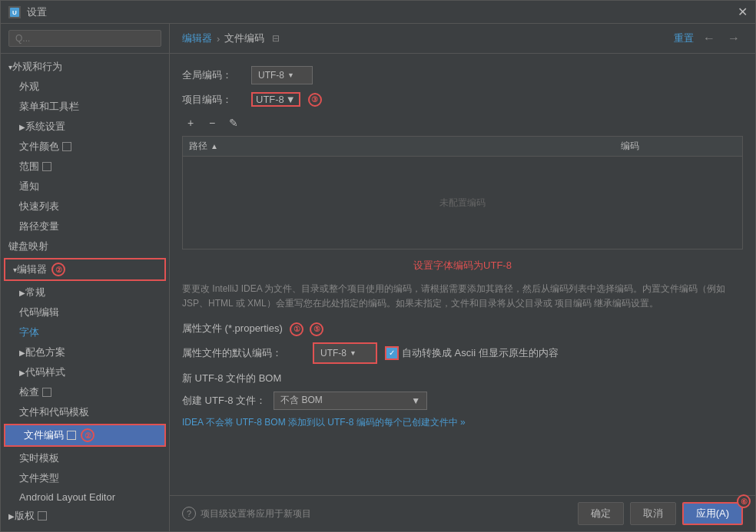  I want to click on auto-convert-checkbox-wrap: 自动转换成 Ascii 但显示原生的内容, so click(472, 353).